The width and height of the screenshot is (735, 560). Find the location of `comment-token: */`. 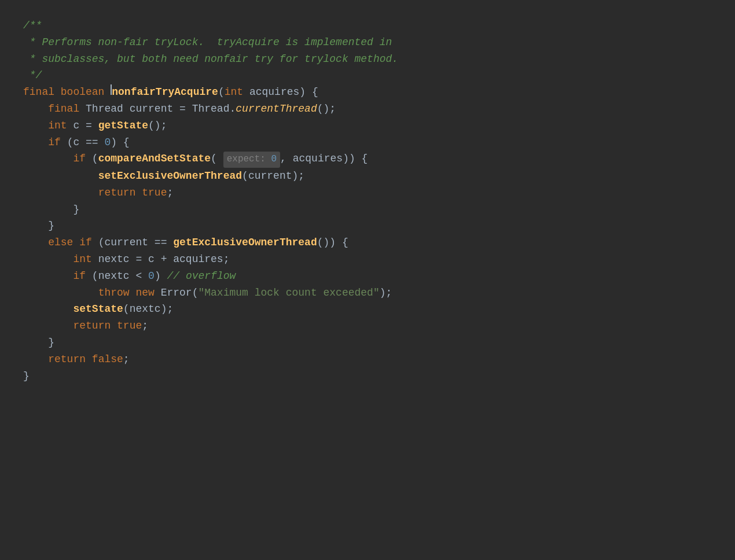

comment-token: */ is located at coordinates (32, 75).